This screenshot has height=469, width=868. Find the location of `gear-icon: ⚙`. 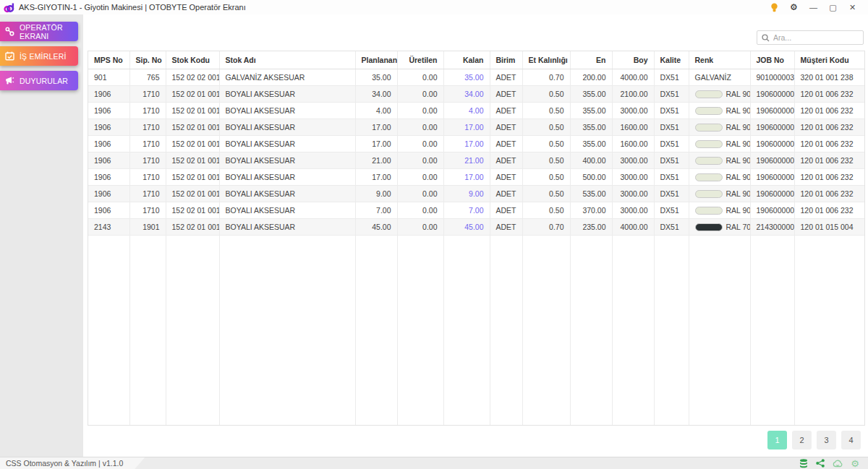

gear-icon: ⚙ is located at coordinates (855, 464).